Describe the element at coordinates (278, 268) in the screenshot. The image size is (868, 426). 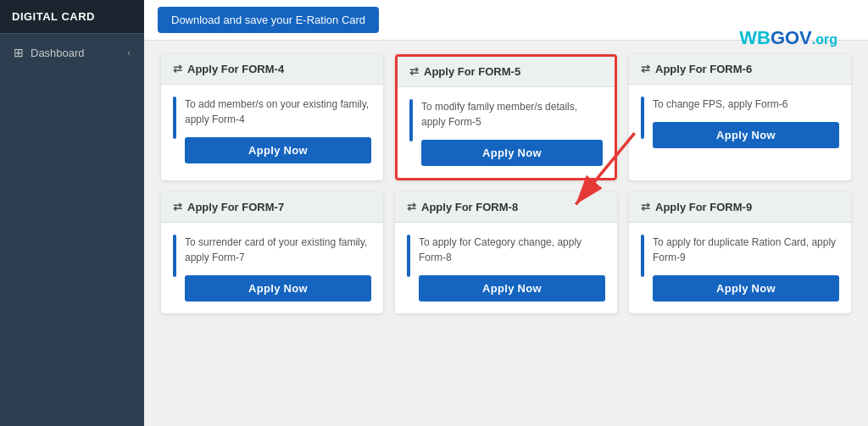
I see `form7-content: To surrender card of your existing famil…` at that location.